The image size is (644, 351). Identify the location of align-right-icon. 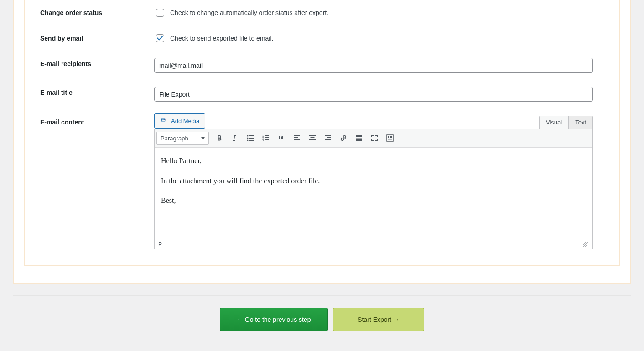
(328, 138).